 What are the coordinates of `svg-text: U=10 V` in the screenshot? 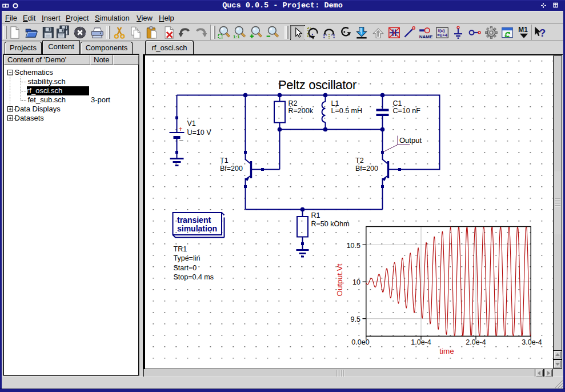 It's located at (200, 133).